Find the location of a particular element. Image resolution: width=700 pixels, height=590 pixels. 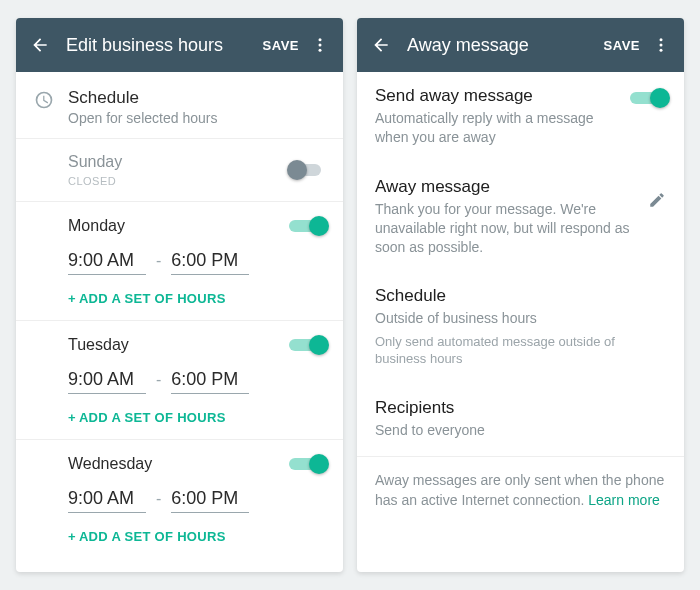

appbar-title: Edit business hours is located at coordinates (160, 46).